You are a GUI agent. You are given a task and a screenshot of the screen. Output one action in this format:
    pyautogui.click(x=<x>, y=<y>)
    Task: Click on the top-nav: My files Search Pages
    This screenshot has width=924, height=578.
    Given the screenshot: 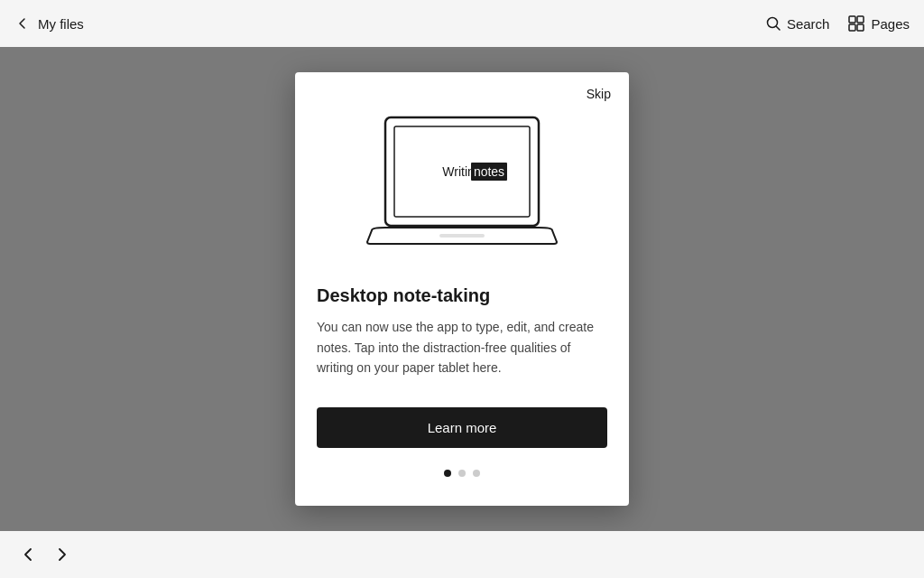 What is the action you would take?
    pyautogui.click(x=462, y=23)
    